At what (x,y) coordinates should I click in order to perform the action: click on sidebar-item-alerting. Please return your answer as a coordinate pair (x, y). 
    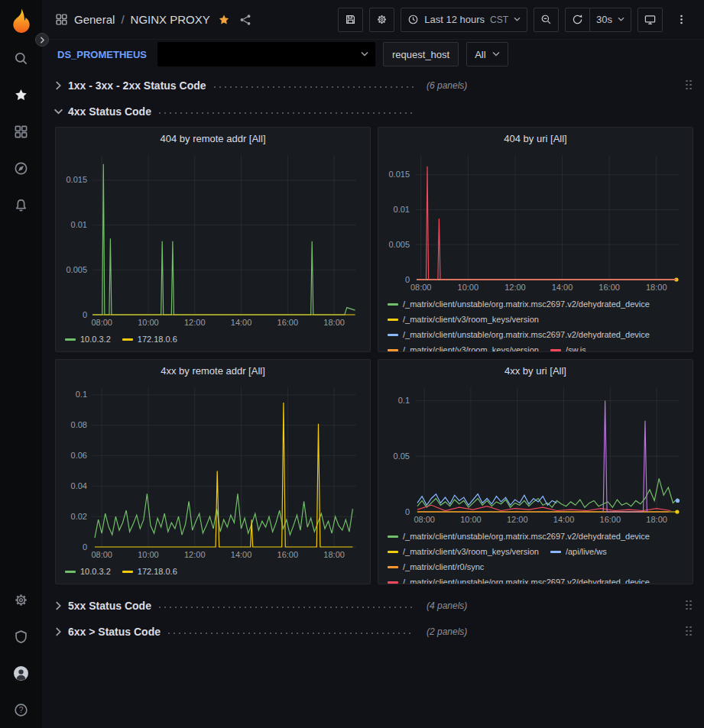
    Looking at the image, I should click on (21, 205).